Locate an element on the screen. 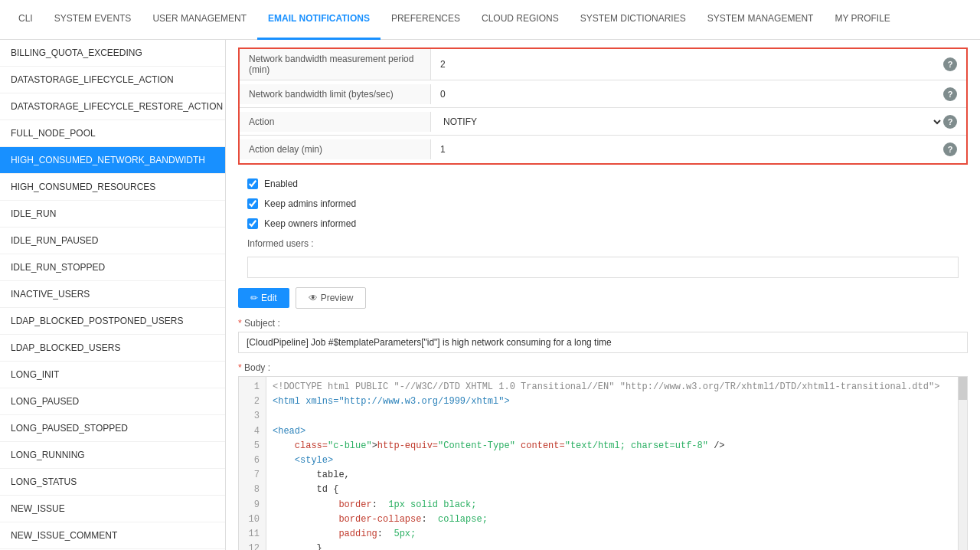 This screenshot has height=550, width=980. code-line: <head> is located at coordinates (612, 432).